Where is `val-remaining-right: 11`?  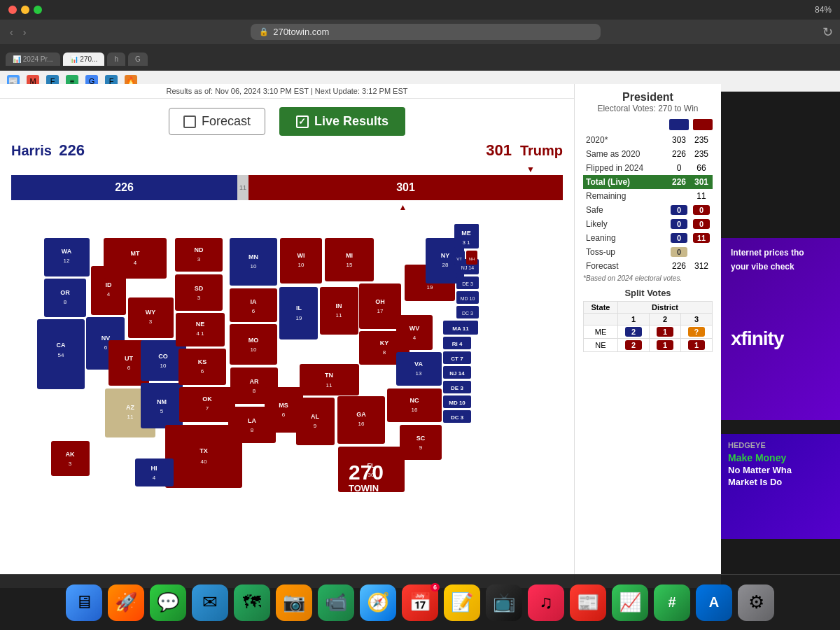
val-remaining-right: 11 is located at coordinates (701, 196).